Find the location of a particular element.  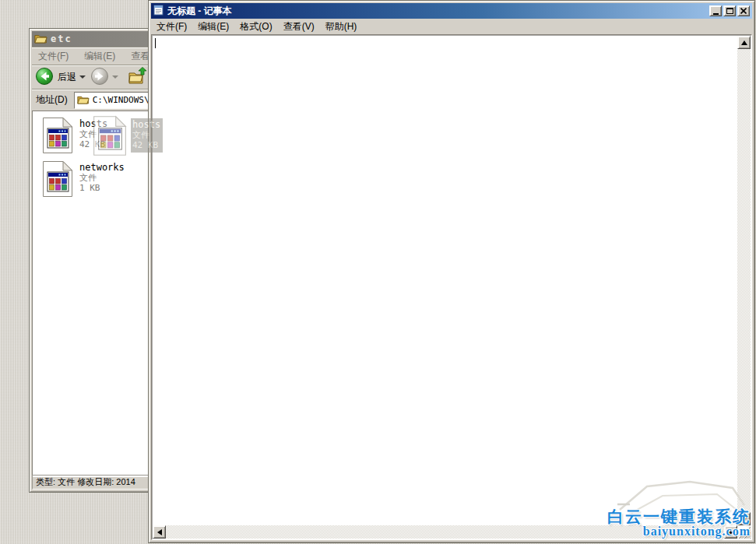

maximize-icon is located at coordinates (730, 11).